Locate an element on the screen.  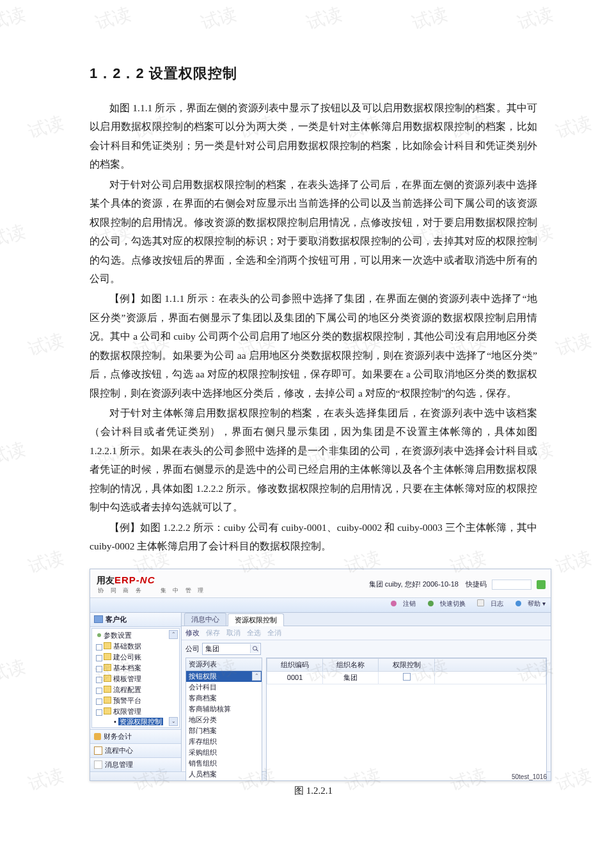
titlebar: 用友ERP-NC 协 同 商 务 集 中 管 理 集团 cuiby, 您好! 2… is located at coordinates (320, 583).